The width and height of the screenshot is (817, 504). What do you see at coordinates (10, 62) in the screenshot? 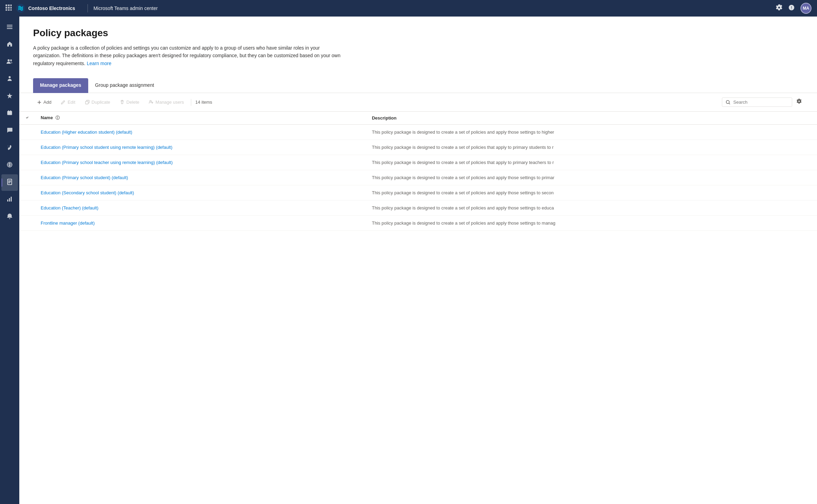
I see `users-icon` at bounding box center [10, 62].